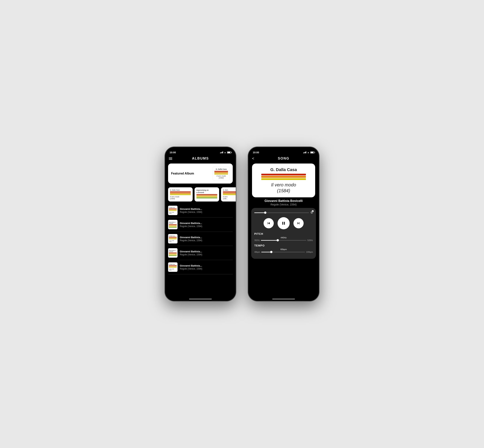  Describe the element at coordinates (269, 240) in the screenshot. I see `pitch-fill` at that location.